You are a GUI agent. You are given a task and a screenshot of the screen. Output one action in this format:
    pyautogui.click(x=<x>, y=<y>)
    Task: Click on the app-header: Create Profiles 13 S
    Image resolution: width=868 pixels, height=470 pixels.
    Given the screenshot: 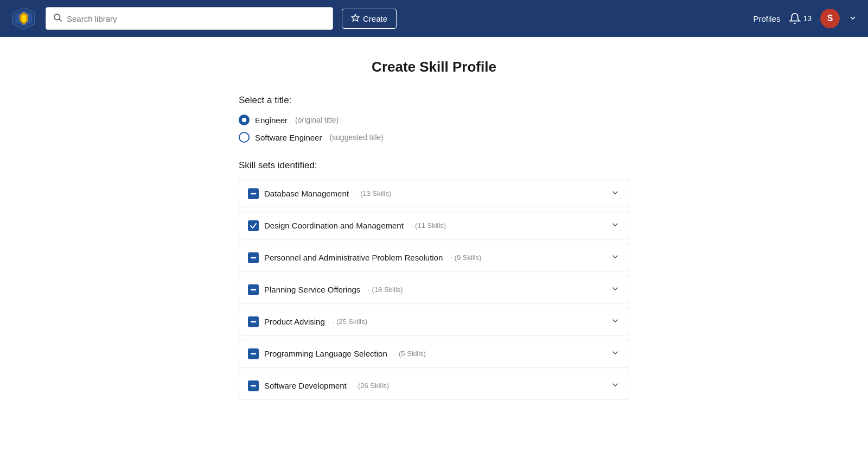 What is the action you would take?
    pyautogui.click(x=434, y=18)
    